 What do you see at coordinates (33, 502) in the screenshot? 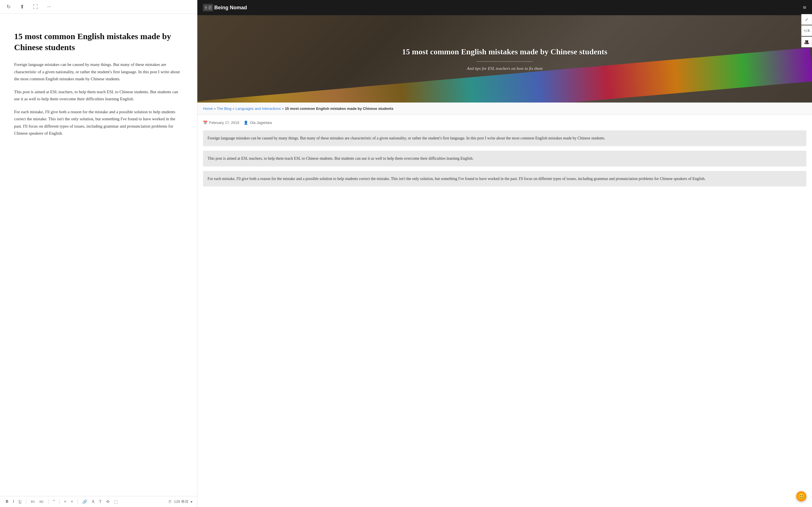
I see `h1-button: H1` at bounding box center [33, 502].